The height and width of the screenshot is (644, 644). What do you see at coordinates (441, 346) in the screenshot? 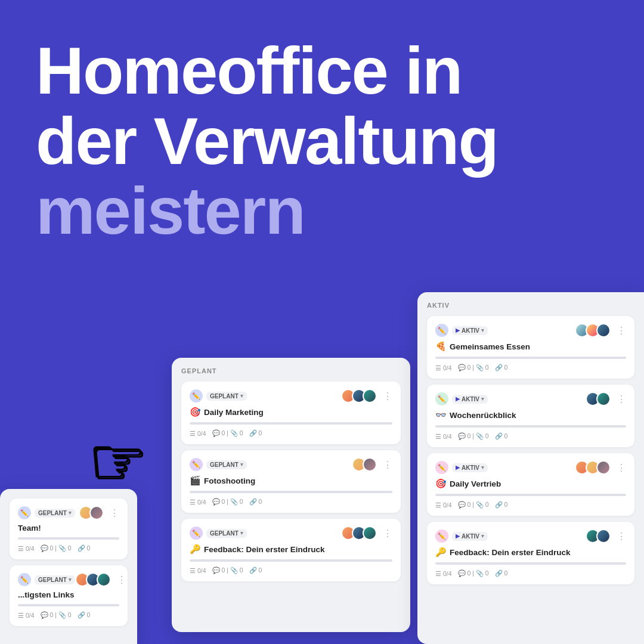
I see `task-emoji: 🍕` at bounding box center [441, 346].